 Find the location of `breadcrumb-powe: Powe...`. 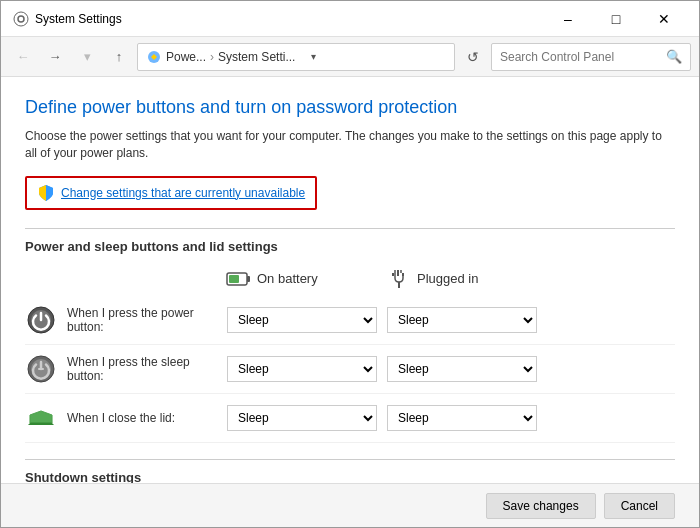

breadcrumb-powe: Powe... is located at coordinates (186, 57).